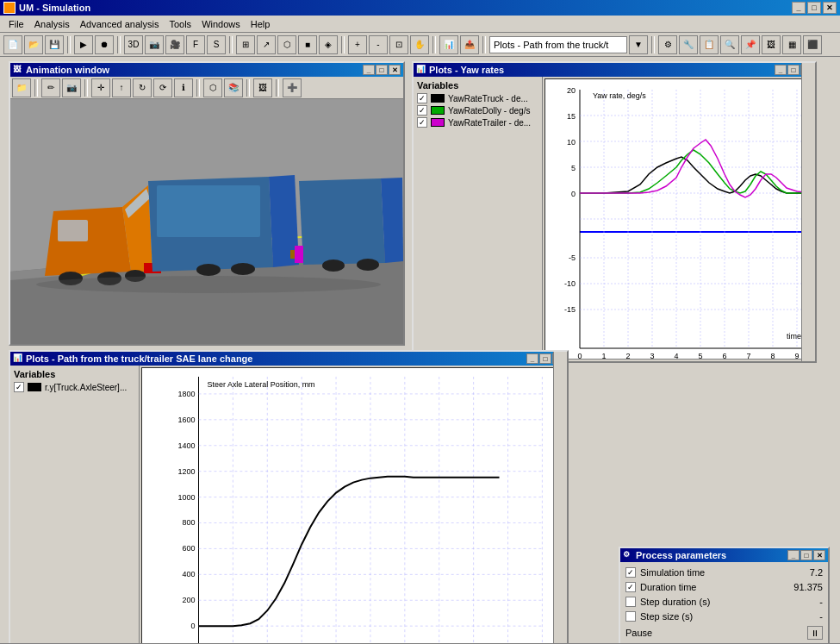  What do you see at coordinates (679, 219) in the screenshot?
I see `yaw-chart-svg: 20 15 10 5 0 -5 -10 -15 0 1 2 3 4 5 6 7` at bounding box center [679, 219].